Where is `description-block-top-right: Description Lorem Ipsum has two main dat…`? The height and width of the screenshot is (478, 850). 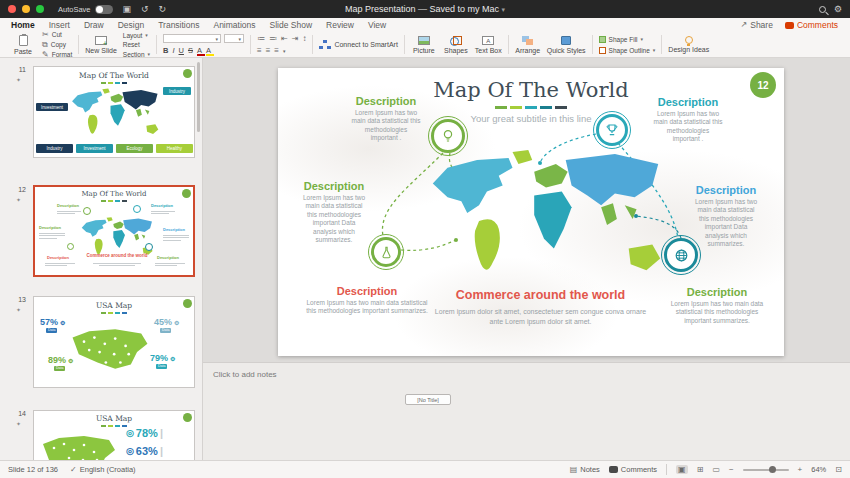
description-block-top-right: Description Lorem Ipsum has two main dat… is located at coordinates (688, 120).